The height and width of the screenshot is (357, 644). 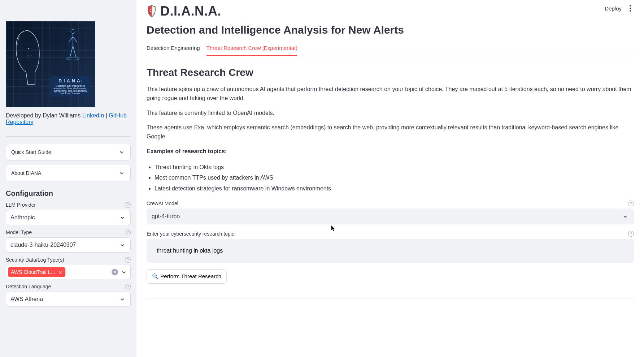 What do you see at coordinates (26, 173) in the screenshot?
I see `about-label: About DIANA` at bounding box center [26, 173].